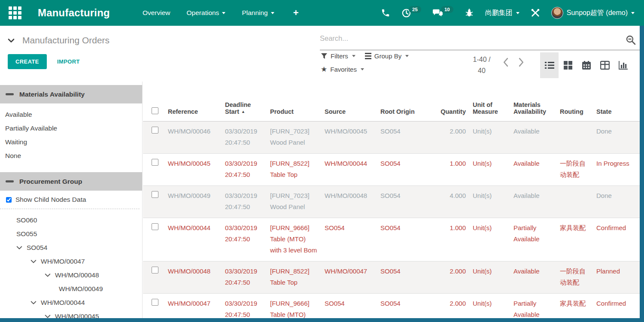  I want to click on table-row: WH/MO/0004603/30/2019 20:47:50[FURN_7023…, so click(392, 137).